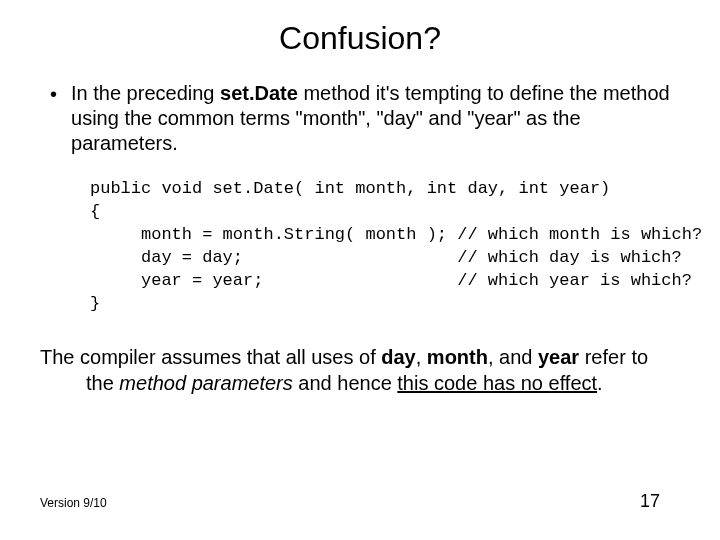 The width and height of the screenshot is (720, 540). I want to click on bullet-bold: set.Date, so click(259, 93).